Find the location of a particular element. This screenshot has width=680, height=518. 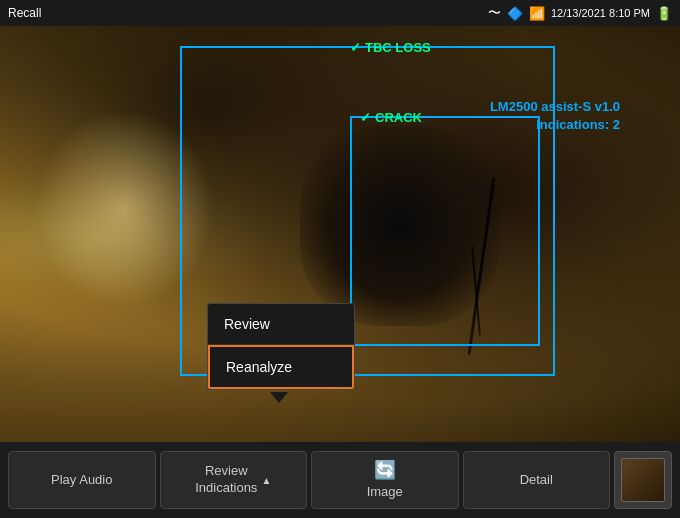

menu-item-reanalyze: Reanalyze is located at coordinates (281, 367).